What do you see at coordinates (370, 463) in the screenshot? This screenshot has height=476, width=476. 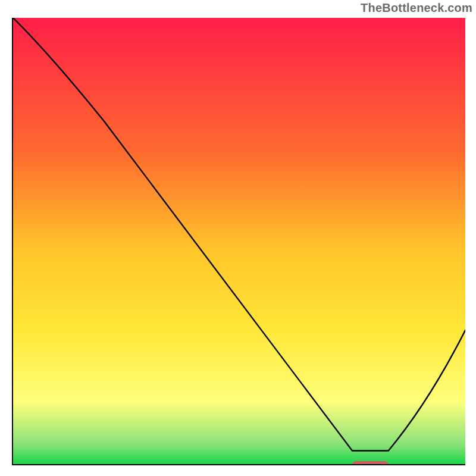 I see `optimal-marker` at bounding box center [370, 463].